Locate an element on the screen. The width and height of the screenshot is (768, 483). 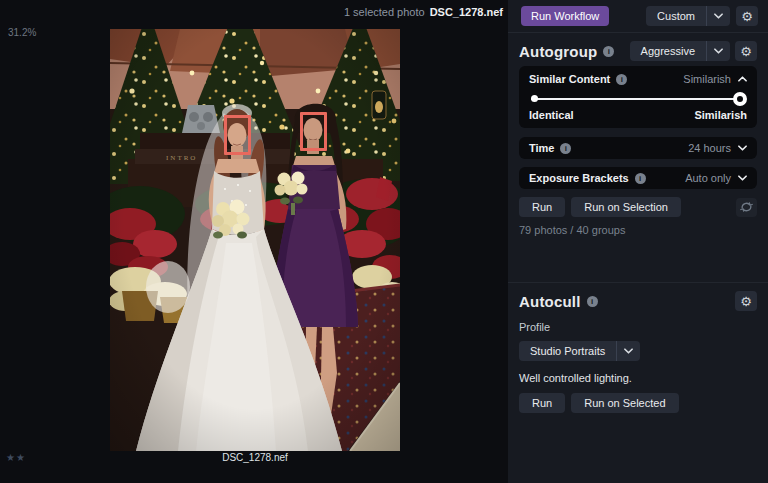
selected-filename: DSC_1278.nef is located at coordinates (466, 12).